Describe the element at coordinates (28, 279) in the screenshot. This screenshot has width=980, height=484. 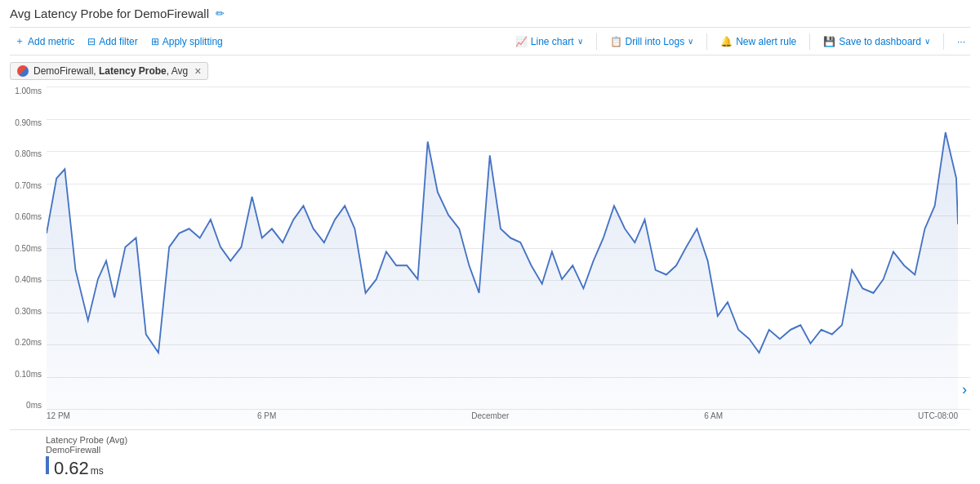
I see `y-label-4: 0.40ms` at that location.